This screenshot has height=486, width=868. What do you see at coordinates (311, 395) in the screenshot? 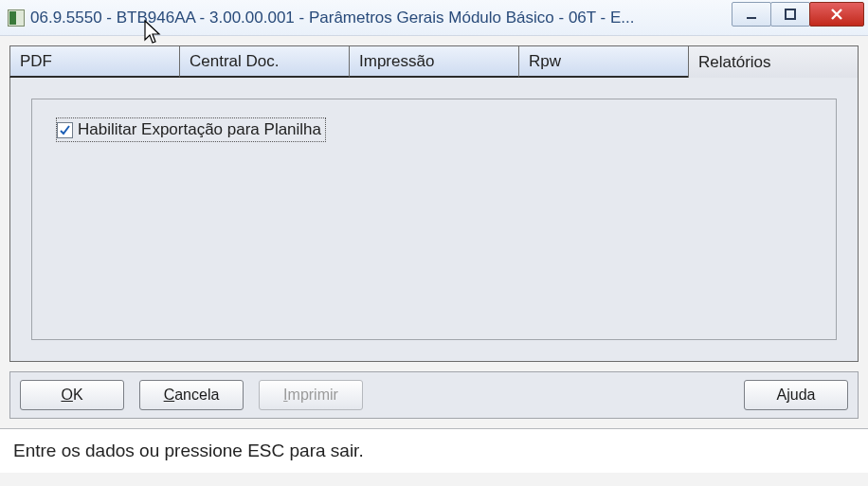
I see `print-button: Imprimir` at bounding box center [311, 395].